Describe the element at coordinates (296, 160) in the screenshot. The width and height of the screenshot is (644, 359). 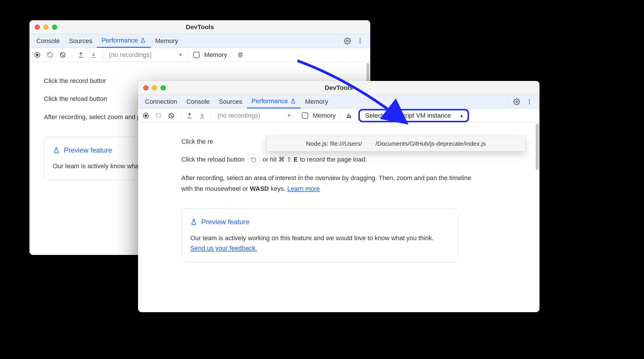
I see `shortcut-key: E` at that location.